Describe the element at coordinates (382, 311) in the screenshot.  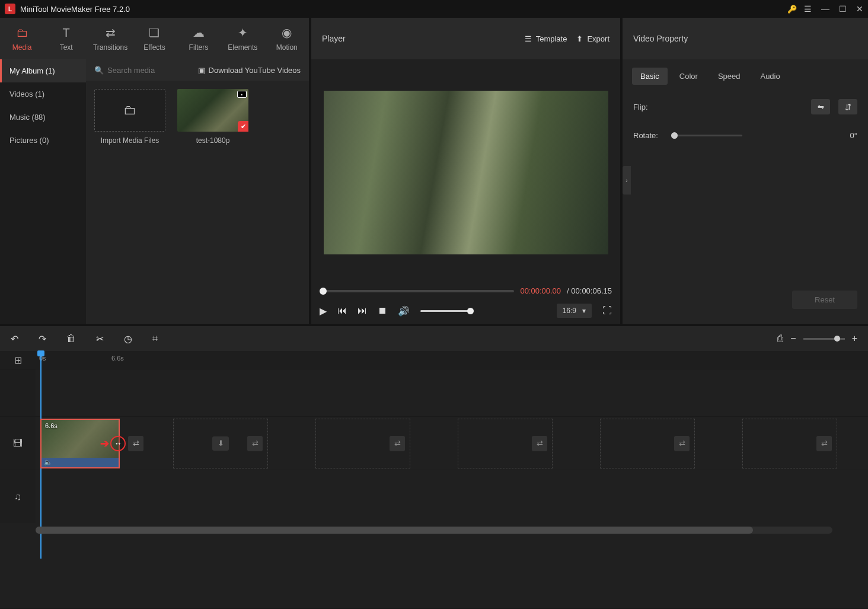
I see `stop-button: ⏹` at that location.